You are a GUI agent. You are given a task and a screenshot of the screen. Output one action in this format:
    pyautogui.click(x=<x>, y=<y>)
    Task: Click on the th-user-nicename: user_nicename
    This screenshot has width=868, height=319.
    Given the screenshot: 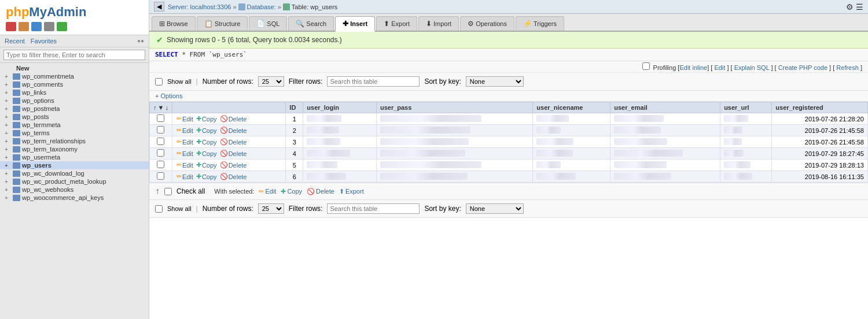 What is the action you would take?
    pyautogui.click(x=572, y=107)
    